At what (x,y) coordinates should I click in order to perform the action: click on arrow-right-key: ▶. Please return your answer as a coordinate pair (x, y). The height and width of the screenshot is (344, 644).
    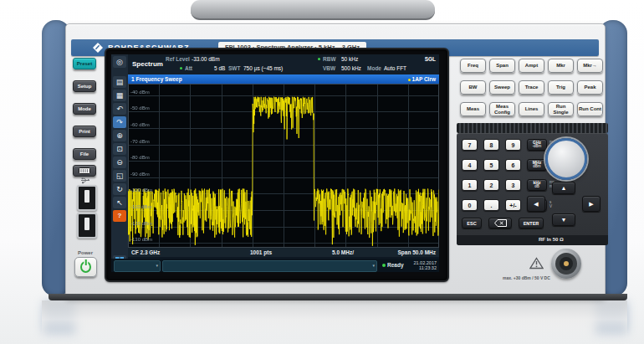
    Looking at the image, I should click on (591, 204).